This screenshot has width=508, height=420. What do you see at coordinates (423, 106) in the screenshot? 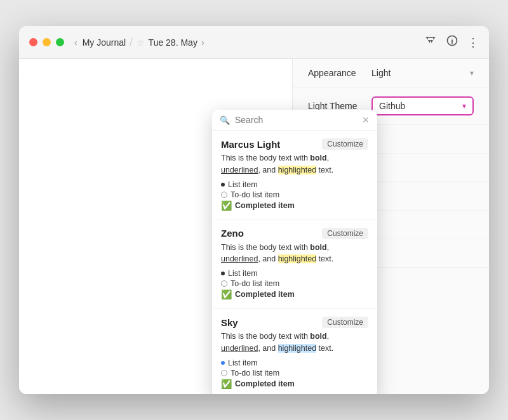
I see `light-theme-dropdown: Github ▾` at bounding box center [423, 106].